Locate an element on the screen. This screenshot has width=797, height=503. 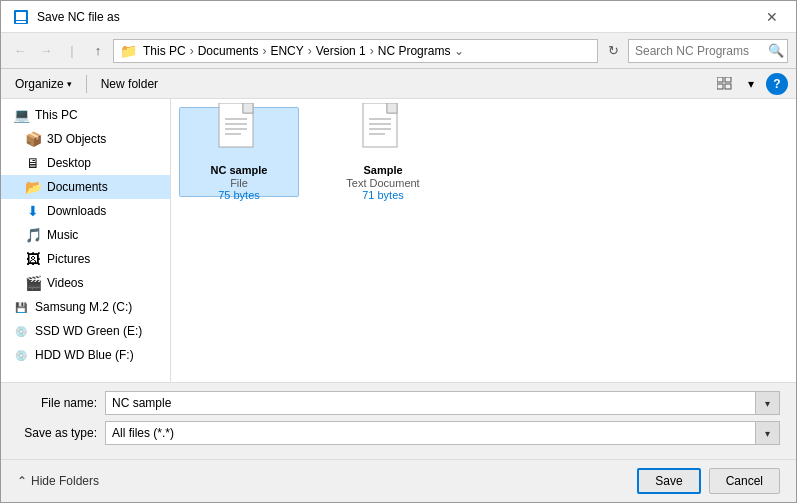
sidebar-item-ssd-wd: 💿 SSD WD Green (E:) is located at coordinates (86, 331).